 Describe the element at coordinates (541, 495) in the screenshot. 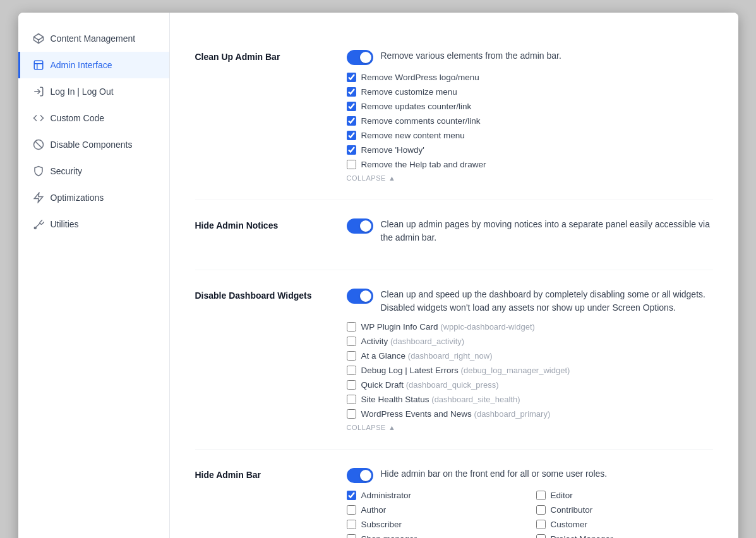

I see `checkbox-cb-editor` at that location.